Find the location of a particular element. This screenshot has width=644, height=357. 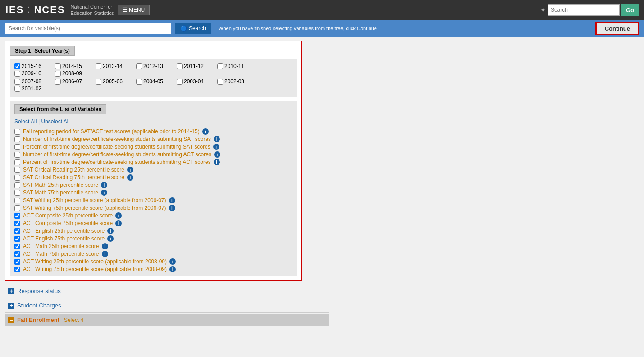

year-item-2012-13: 2012-13 is located at coordinates (156, 66).